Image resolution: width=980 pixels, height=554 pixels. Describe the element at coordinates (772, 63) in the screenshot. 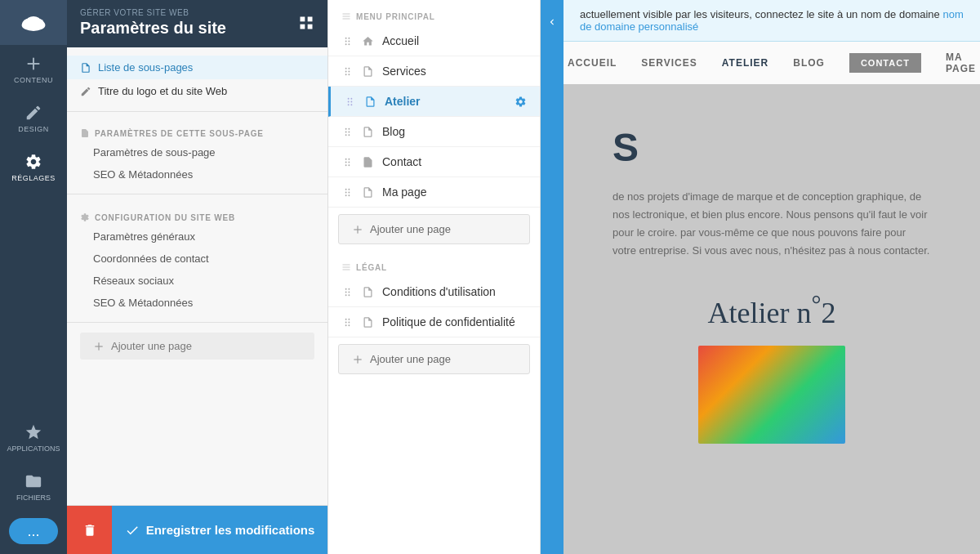

I see `preview-nav: ACCUEIL SERVICES ATELIER BLOG CONTACT MA…` at that location.